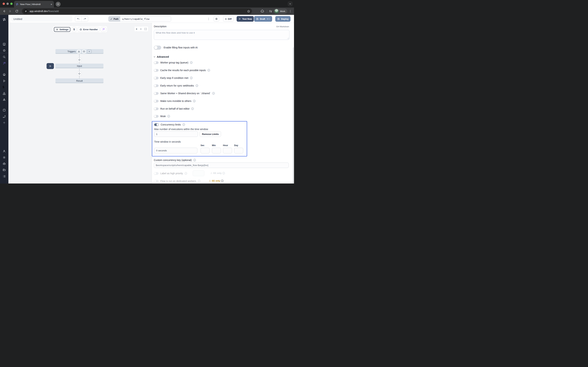  I want to click on sidebar-item-workers, so click(4, 164).